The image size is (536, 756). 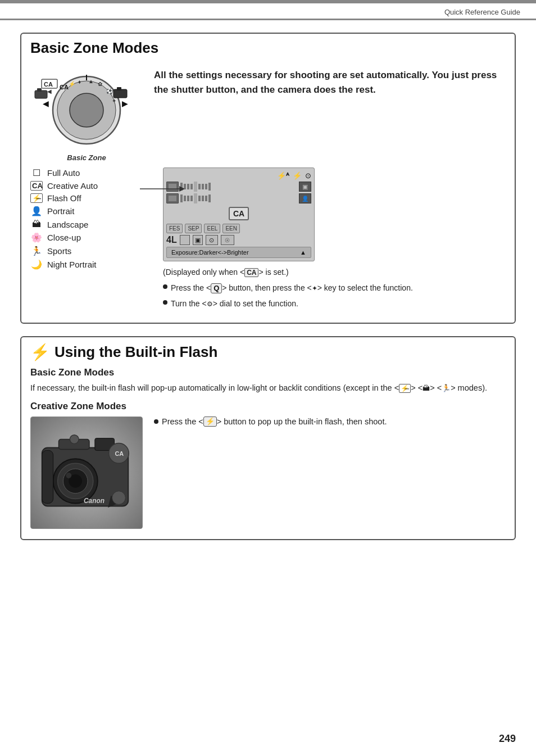 I want to click on screen-area: ⚡ᴬ ⚡ ⊙, so click(x=334, y=240).